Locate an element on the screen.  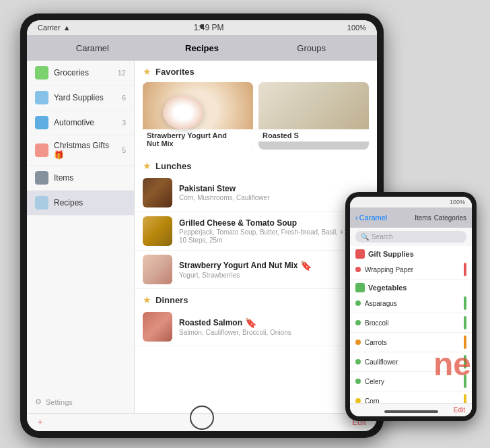
recipe-item-strawberry: Strawberry Yogurt And Nut Mix 🔖 Yogurt, … is located at coordinates (256, 269).